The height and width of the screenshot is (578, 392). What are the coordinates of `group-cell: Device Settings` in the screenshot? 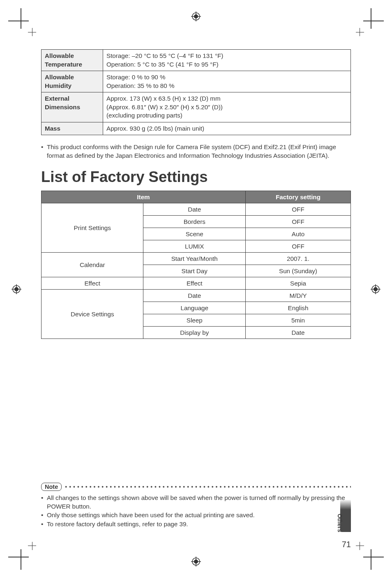 It's located at (92, 314).